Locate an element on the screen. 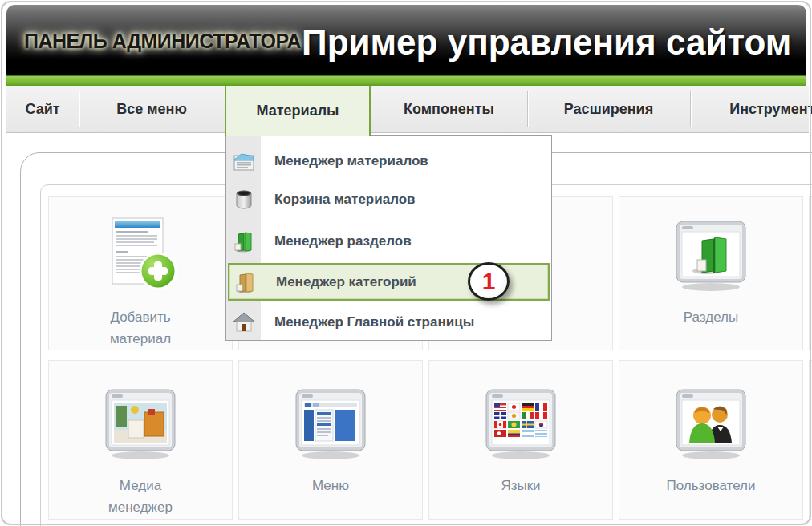 The image size is (812, 526). tile-languages: Языки is located at coordinates (521, 439).